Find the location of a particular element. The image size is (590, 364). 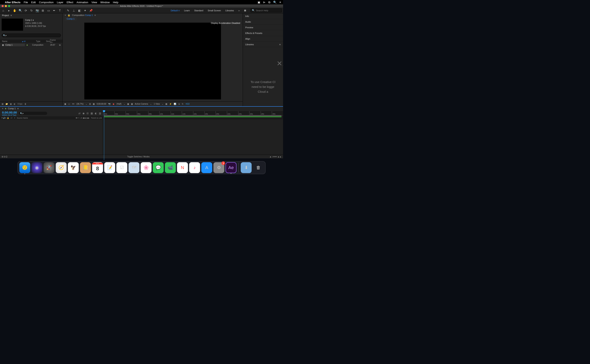

timeline-layers is located at coordinates (52, 137).